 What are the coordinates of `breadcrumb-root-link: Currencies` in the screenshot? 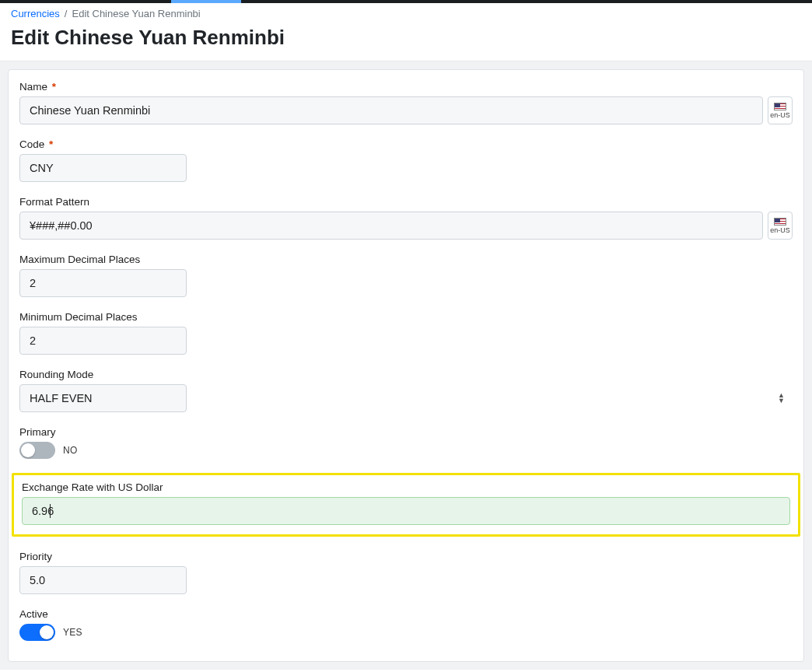 It's located at (36, 14).